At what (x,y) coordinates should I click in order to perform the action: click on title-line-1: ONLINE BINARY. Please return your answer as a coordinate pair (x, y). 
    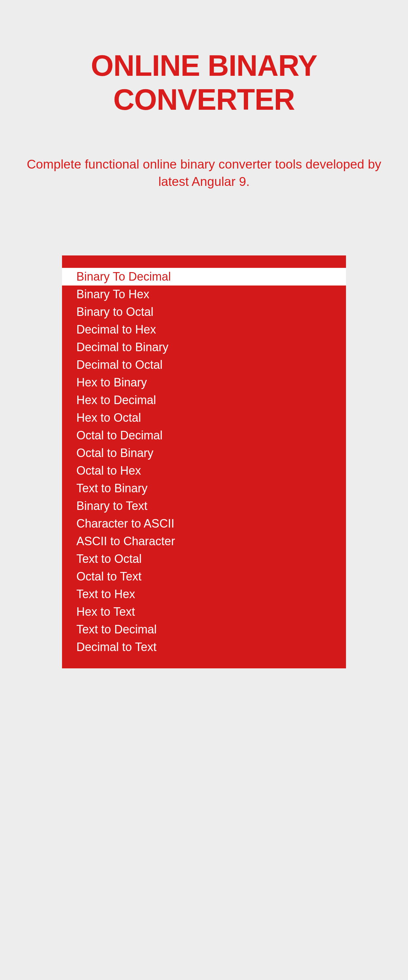
    Looking at the image, I should click on (204, 66).